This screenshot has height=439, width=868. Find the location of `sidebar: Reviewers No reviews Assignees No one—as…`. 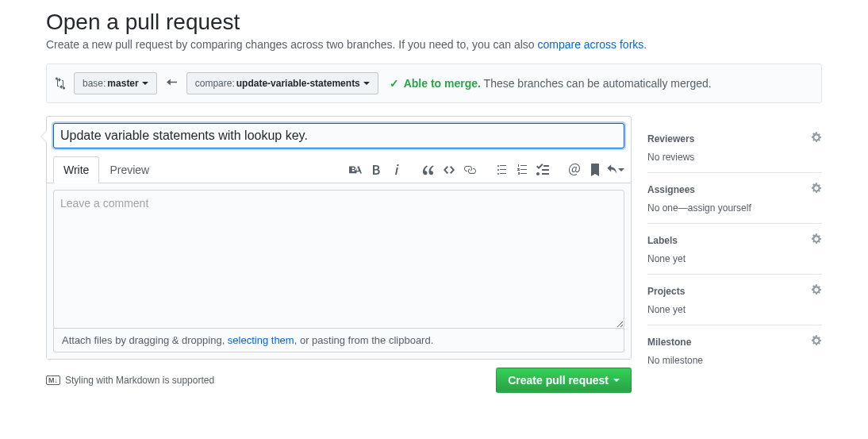

sidebar: Reviewers No reviews Assignees No one—as… is located at coordinates (735, 254).